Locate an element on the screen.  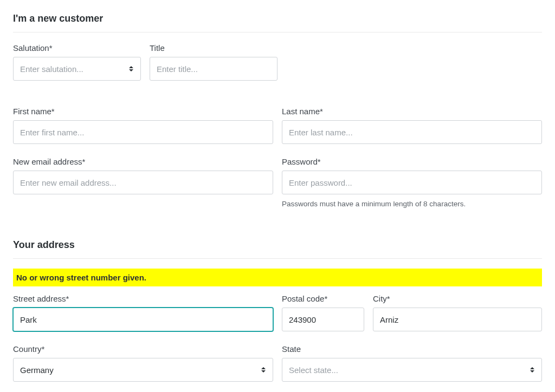
salutation-label: Salutation* is located at coordinates (77, 48).